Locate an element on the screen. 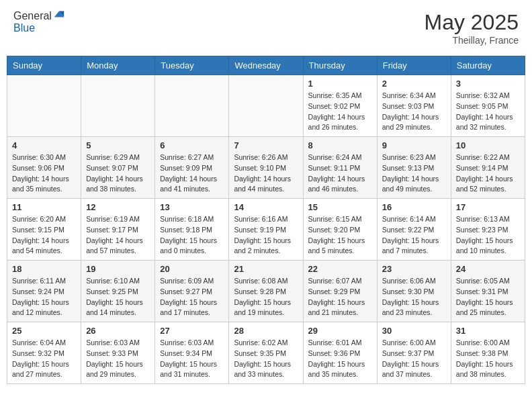 This screenshot has height=411, width=532. logo-general: General is located at coordinates (32, 16).